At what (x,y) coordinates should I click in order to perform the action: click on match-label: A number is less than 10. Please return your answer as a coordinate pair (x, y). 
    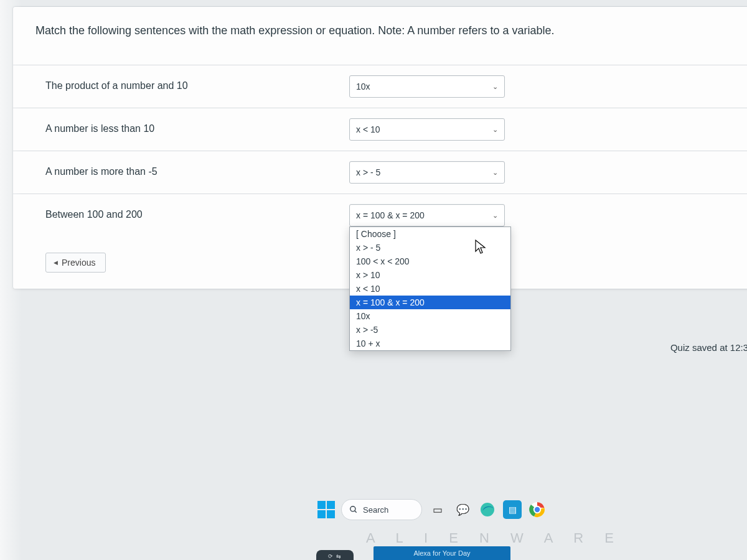
    Looking at the image, I should click on (181, 129).